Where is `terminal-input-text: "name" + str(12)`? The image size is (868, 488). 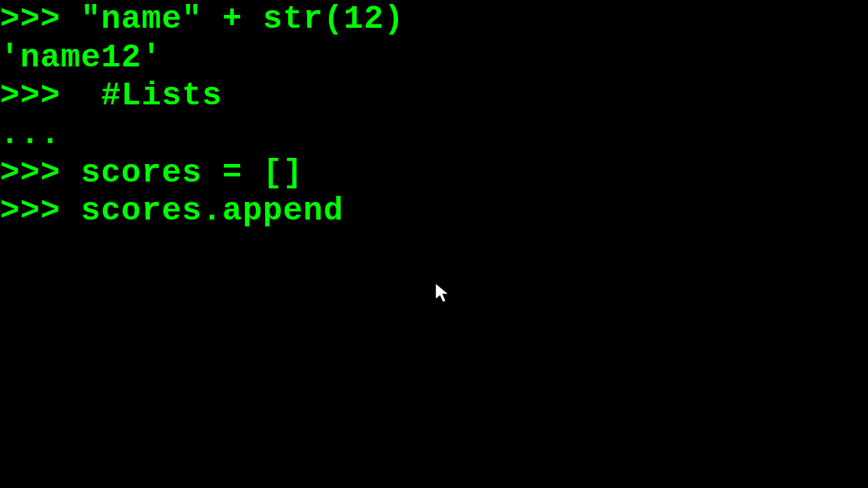 terminal-input-text: "name" + str(12) is located at coordinates (243, 19).